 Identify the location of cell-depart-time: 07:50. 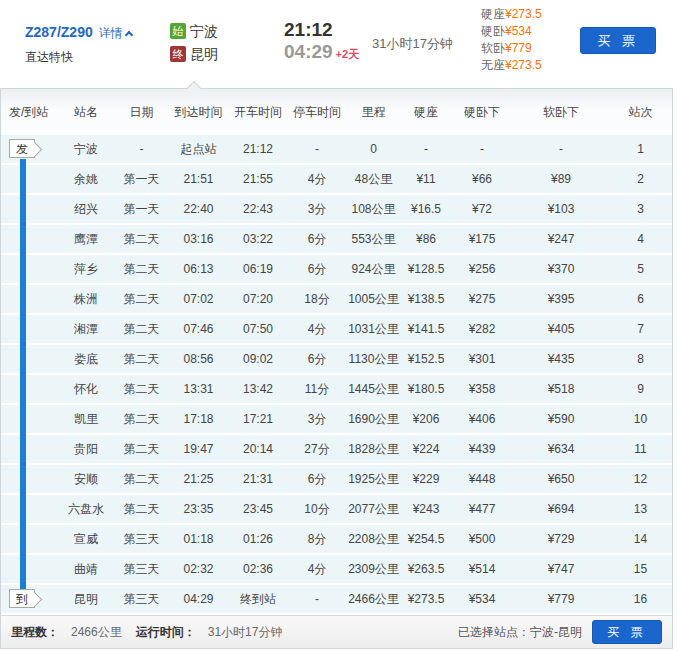
(258, 329).